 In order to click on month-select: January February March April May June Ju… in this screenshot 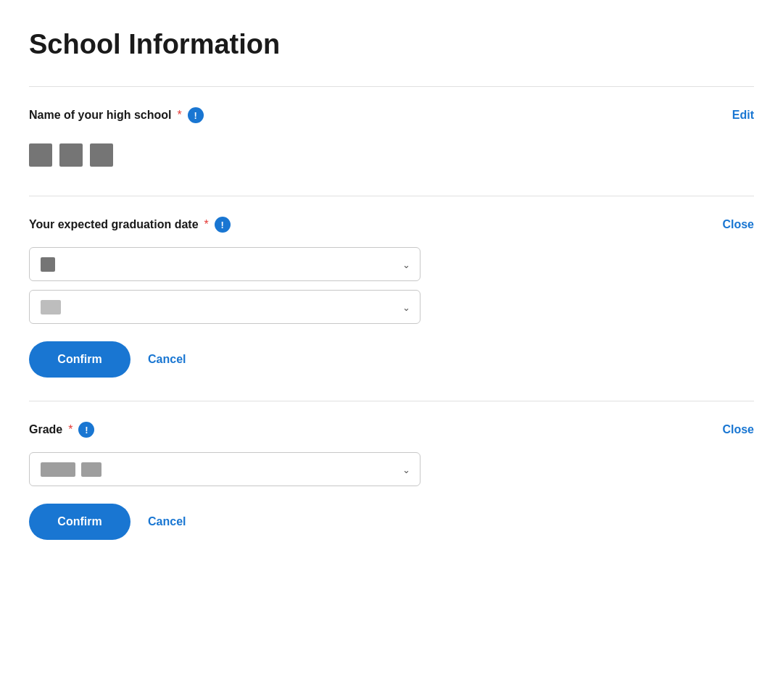, I will do `click(225, 264)`.